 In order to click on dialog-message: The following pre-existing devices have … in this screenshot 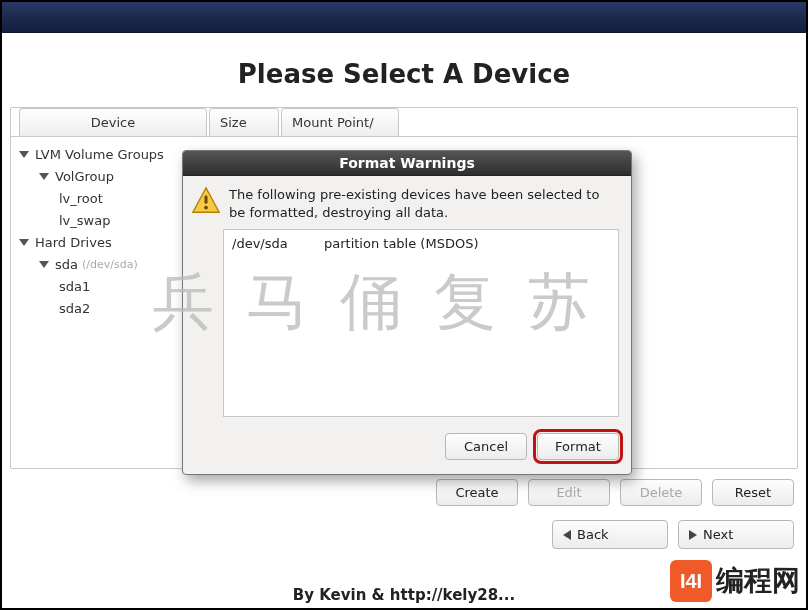, I will do `click(424, 204)`.